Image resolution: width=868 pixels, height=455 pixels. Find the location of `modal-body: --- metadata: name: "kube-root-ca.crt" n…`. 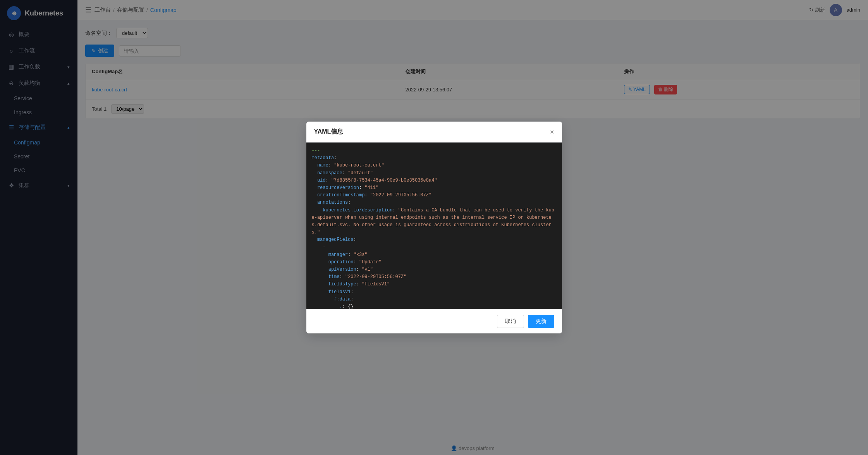

modal-body: --- metadata: name: "kube-root-ca.crt" n… is located at coordinates (434, 226).